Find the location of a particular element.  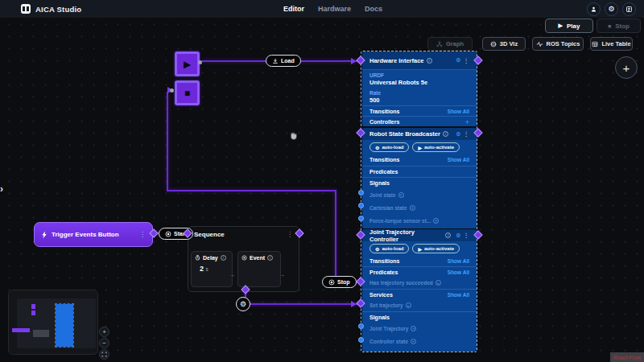

zoom-in-button: + is located at coordinates (105, 331).